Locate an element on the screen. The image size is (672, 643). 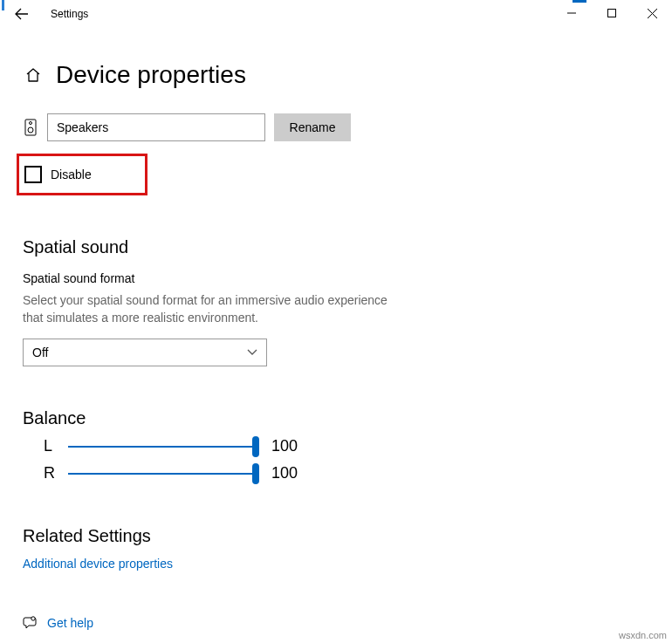
home-icon is located at coordinates (33, 75).